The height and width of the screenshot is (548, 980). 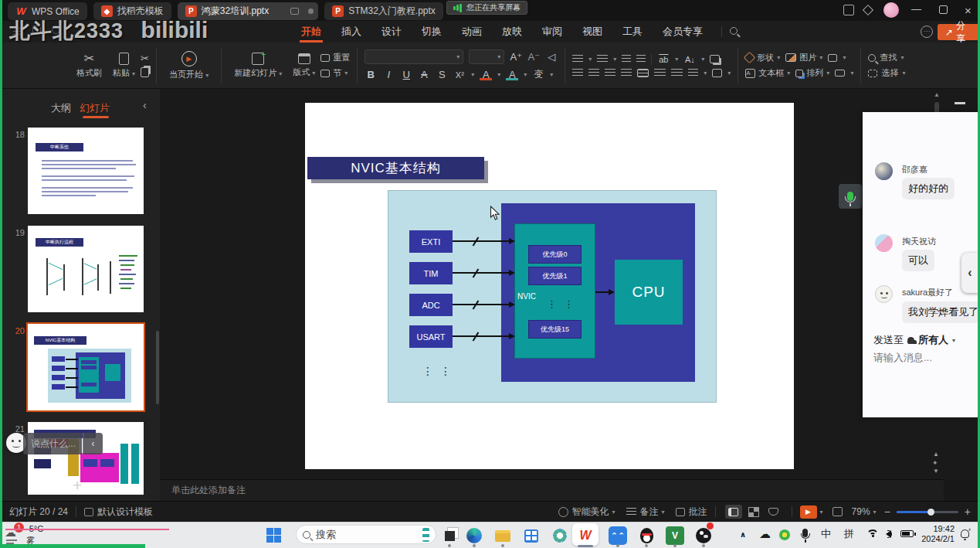 I want to click on clear-format-icon: ◁, so click(x=551, y=57).